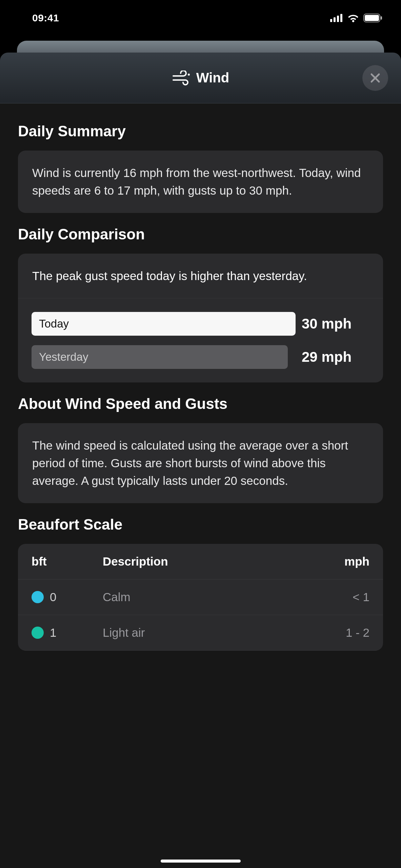 The image size is (401, 868). Describe the element at coordinates (202, 633) in the screenshot. I see `beaufort-desc: Light air` at that location.